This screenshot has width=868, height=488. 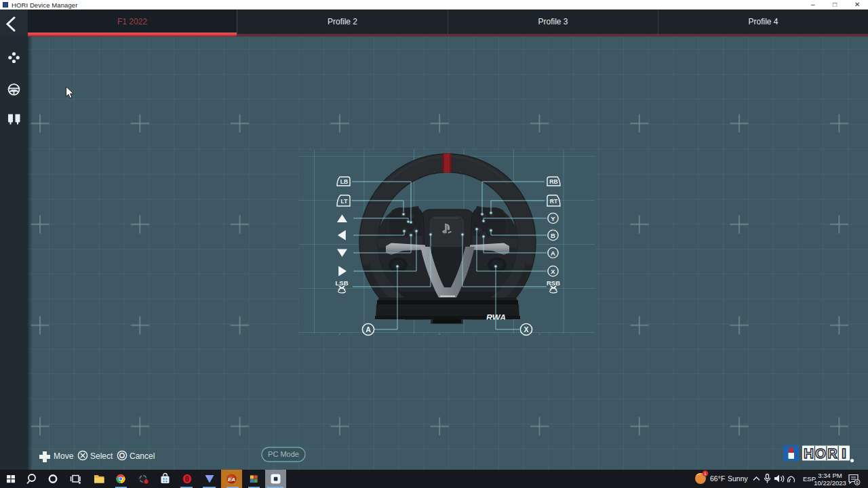 What do you see at coordinates (830, 476) in the screenshot?
I see `svg-text: 3:34 PM` at bounding box center [830, 476].